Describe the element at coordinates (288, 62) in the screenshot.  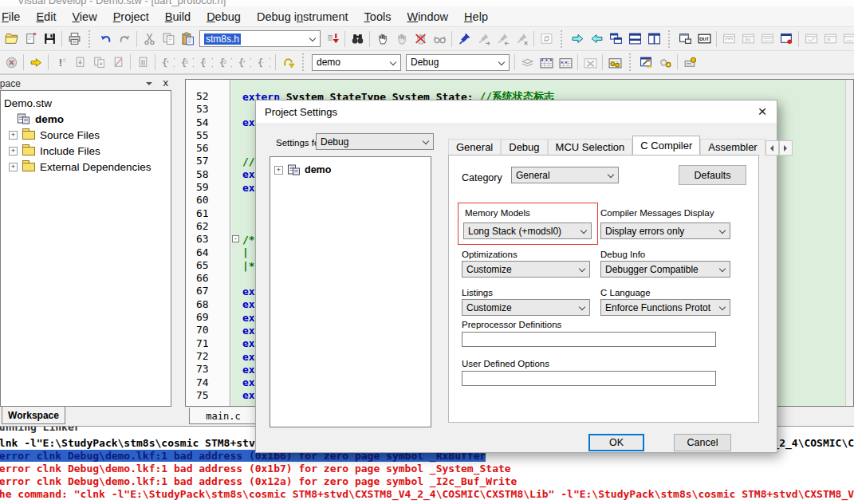
I see `swap-icon` at that location.